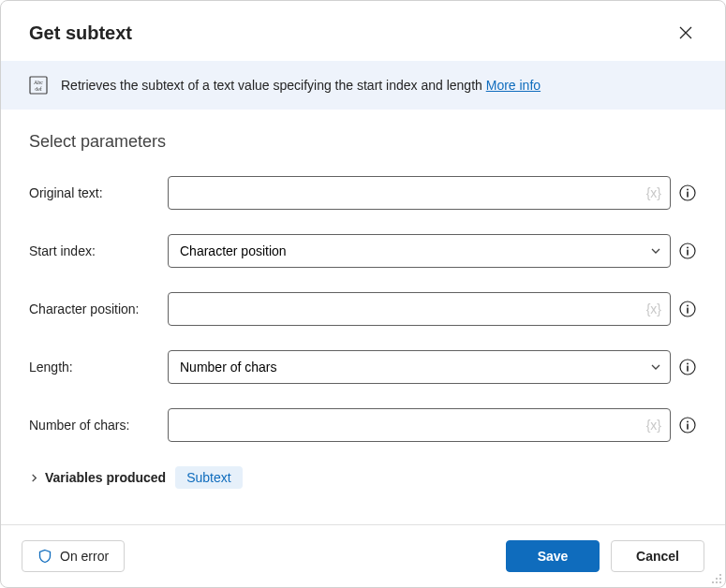 The height and width of the screenshot is (588, 726). What do you see at coordinates (363, 85) in the screenshot?
I see `description-banner: Abc def Retrieves the subtext of a text …` at bounding box center [363, 85].